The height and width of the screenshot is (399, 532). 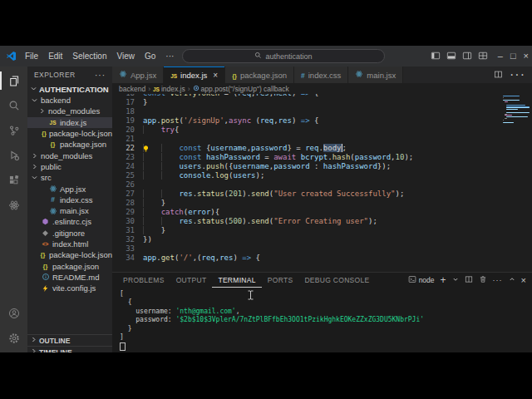 I want to click on toggle-panel-icon, so click(x=451, y=57).